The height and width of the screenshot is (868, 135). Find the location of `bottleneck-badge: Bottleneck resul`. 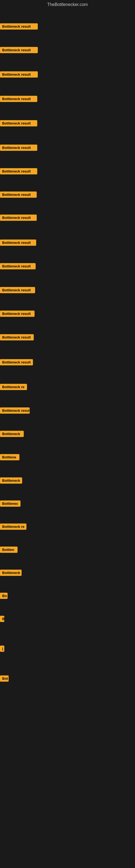

bottleneck-badge: Bottleneck resul is located at coordinates (15, 410).